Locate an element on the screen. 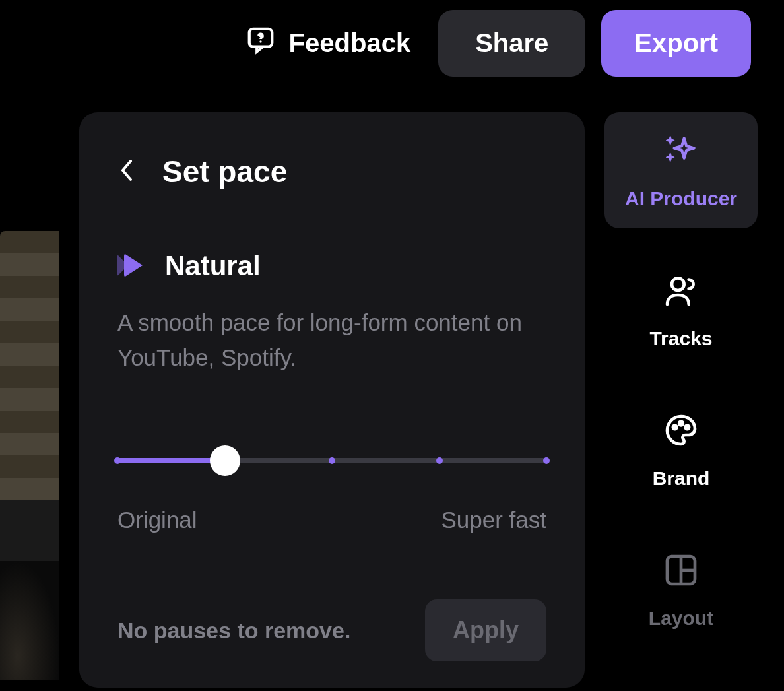 The width and height of the screenshot is (784, 691). palette-icon is located at coordinates (681, 432).